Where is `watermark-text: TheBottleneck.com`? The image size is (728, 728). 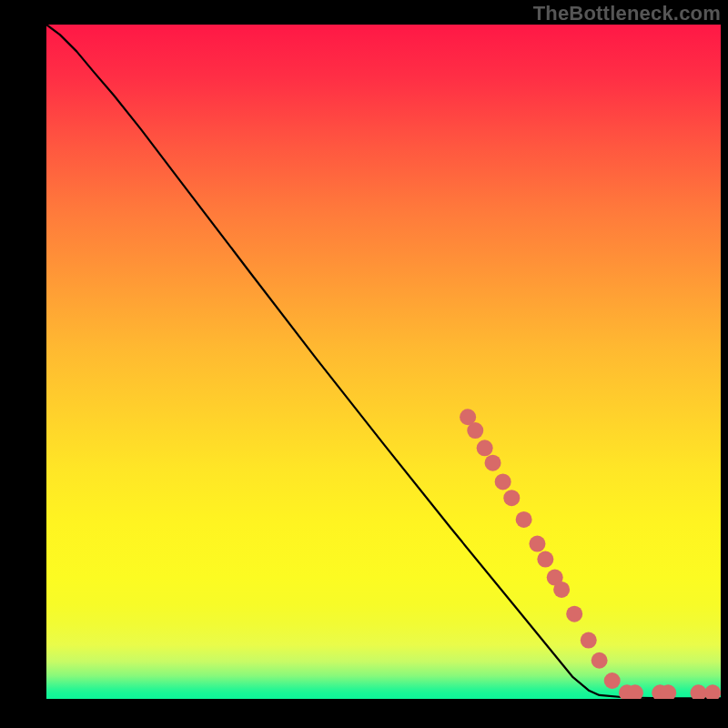 watermark-text: TheBottleneck.com is located at coordinates (627, 14).